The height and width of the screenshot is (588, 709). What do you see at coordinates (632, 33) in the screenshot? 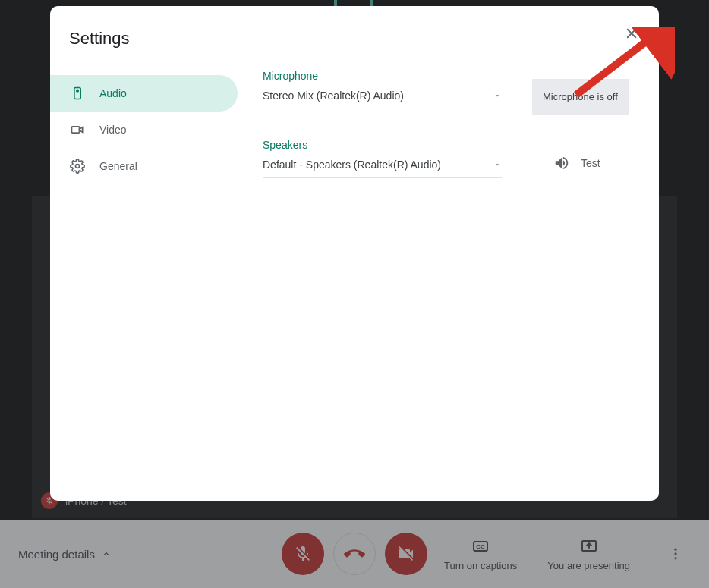
I see `close-button` at bounding box center [632, 33].